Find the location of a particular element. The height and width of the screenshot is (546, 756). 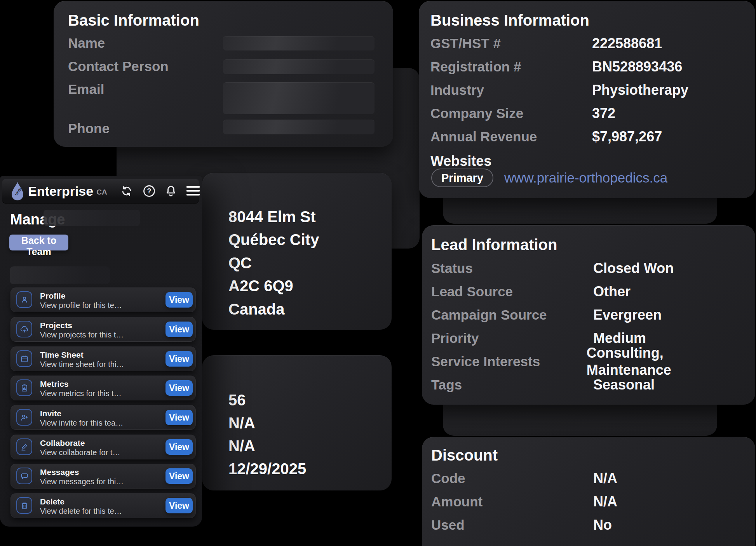

address-street: 8044 Elm St is located at coordinates (272, 217).